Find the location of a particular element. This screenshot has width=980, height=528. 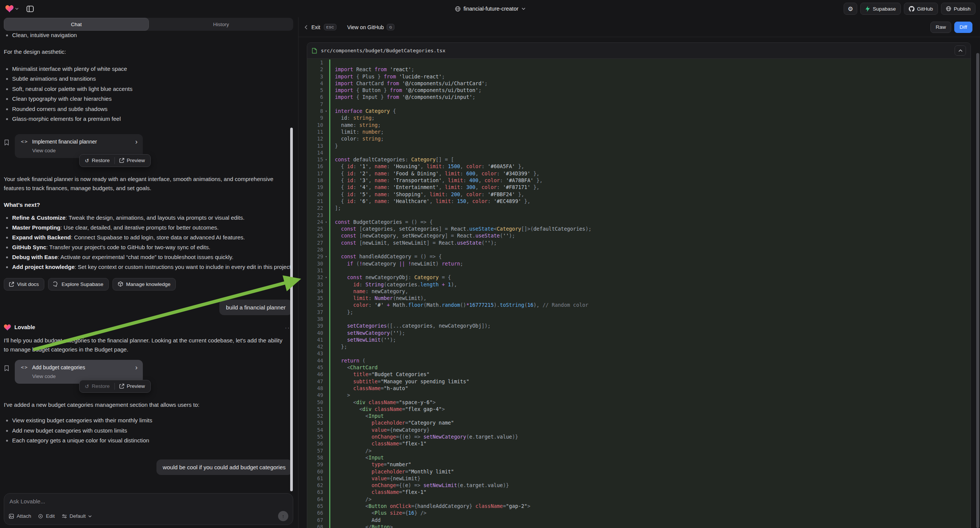

line-number: 58 is located at coordinates (315, 458).